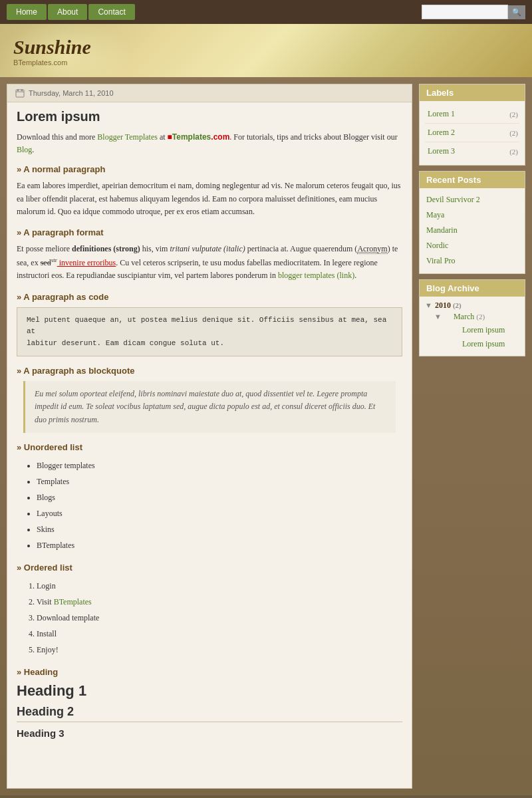  Describe the element at coordinates (219, 505) in the screenshot. I see `unordered-list: Blogger templates Templates Blogs Layout…` at that location.